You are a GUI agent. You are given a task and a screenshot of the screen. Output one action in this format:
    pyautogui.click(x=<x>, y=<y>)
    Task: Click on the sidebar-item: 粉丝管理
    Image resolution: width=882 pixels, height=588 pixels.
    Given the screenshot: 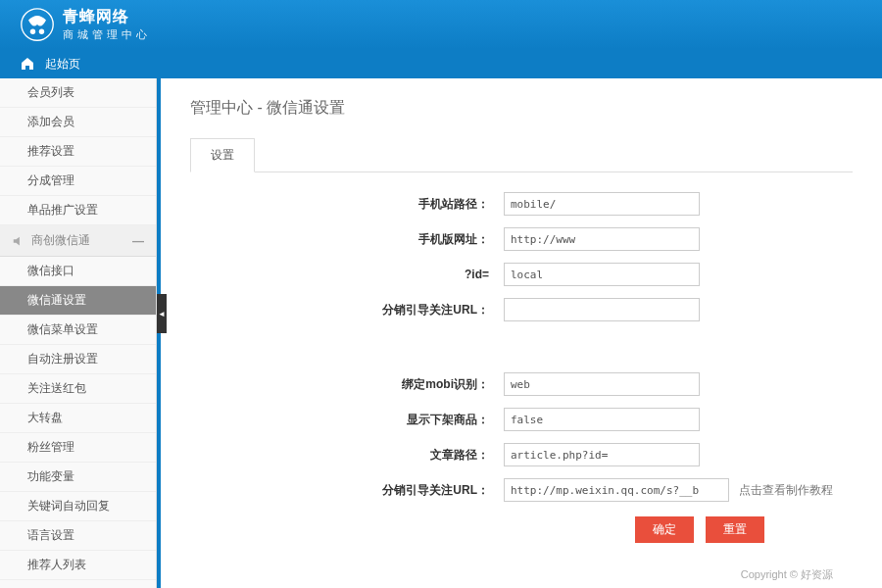 What is the action you would take?
    pyautogui.click(x=78, y=448)
    